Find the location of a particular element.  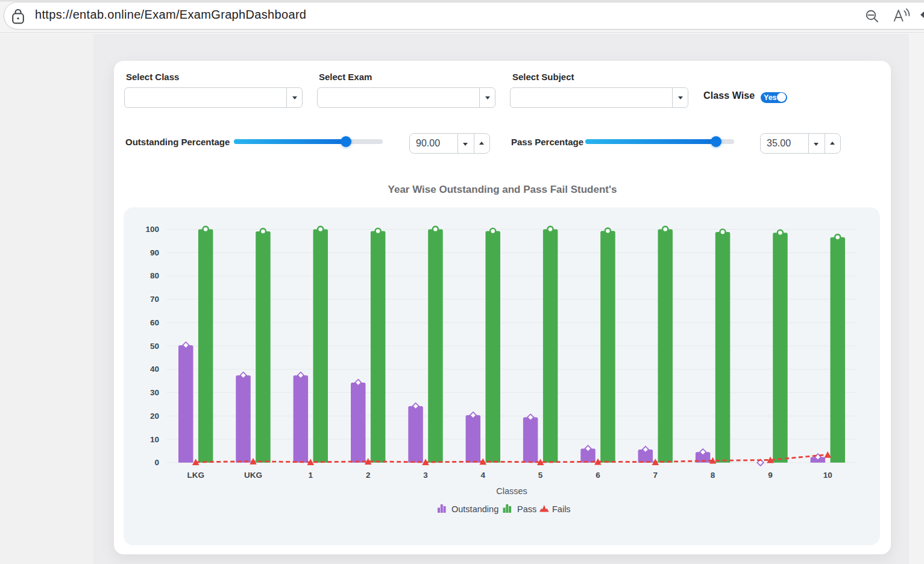

svg-text: Classes is located at coordinates (512, 491).